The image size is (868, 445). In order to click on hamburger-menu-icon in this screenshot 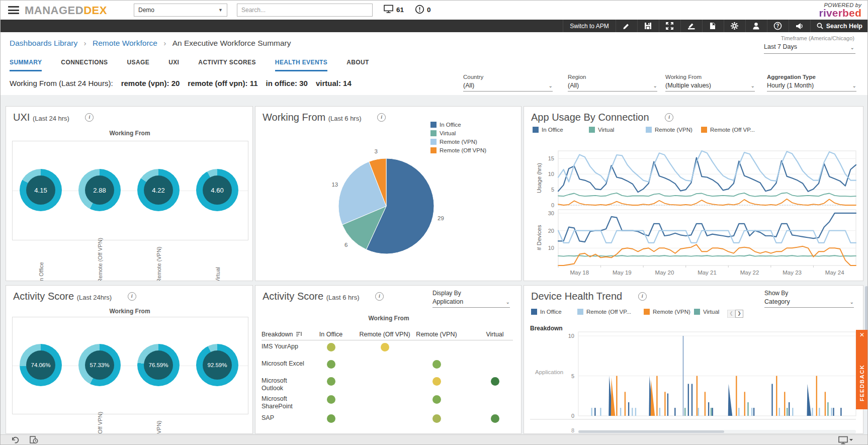, I will do `click(14, 10)`.